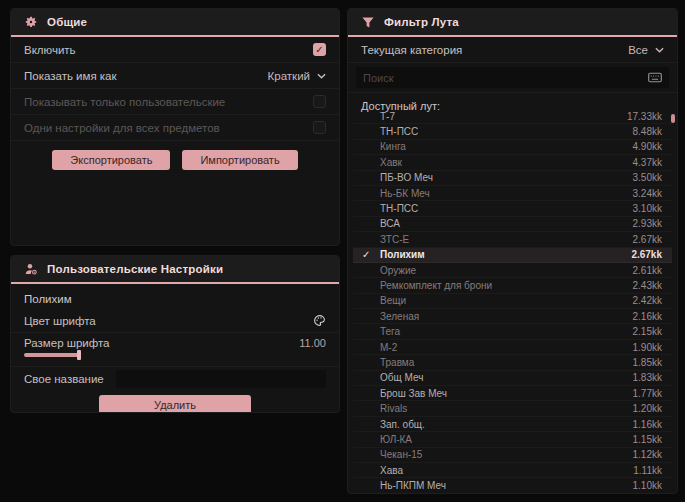 Image resolution: width=685 pixels, height=502 pixels. What do you see at coordinates (506, 408) in the screenshot?
I see `loot-item-name: Rivals` at bounding box center [506, 408].